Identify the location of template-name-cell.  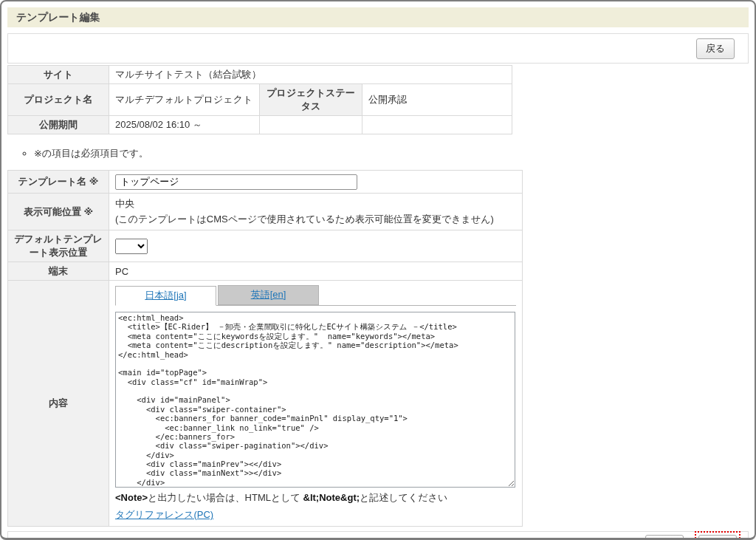
(316, 182).